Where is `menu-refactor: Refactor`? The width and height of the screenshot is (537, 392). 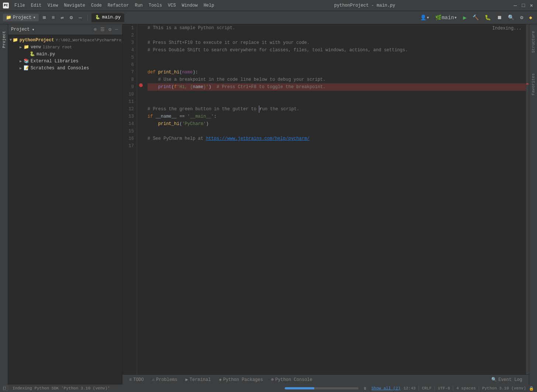
menu-refactor: Refactor is located at coordinates (118, 6).